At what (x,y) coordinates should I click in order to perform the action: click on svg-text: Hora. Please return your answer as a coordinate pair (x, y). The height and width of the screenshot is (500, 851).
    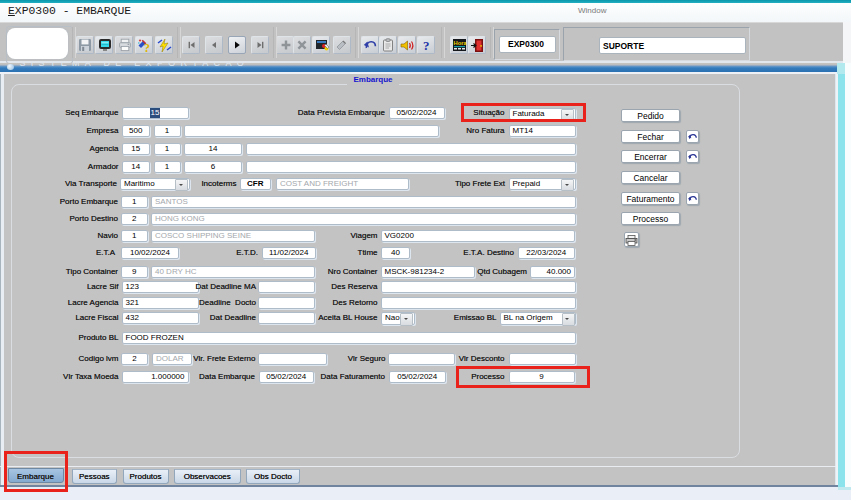
    Looking at the image, I should click on (461, 43).